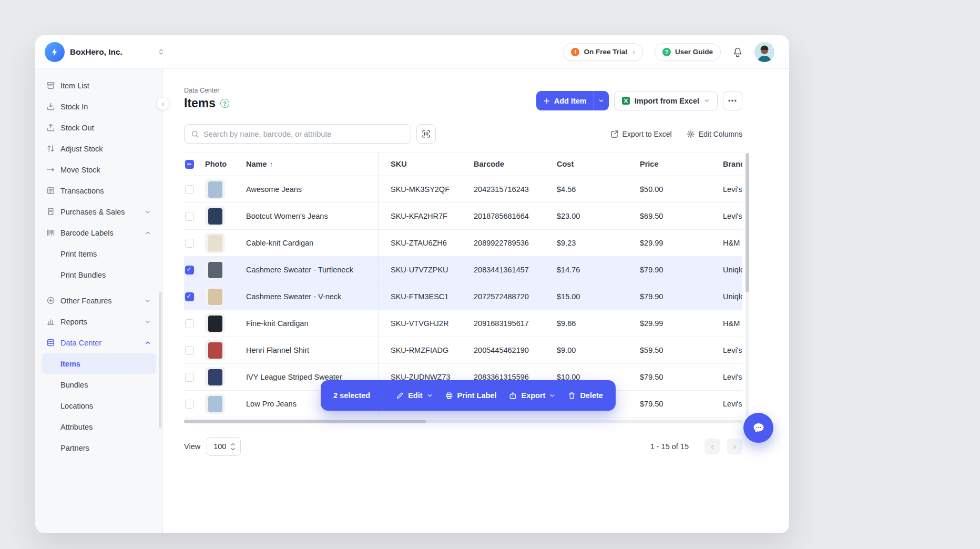  What do you see at coordinates (463, 350) in the screenshot?
I see `table-row: Henri Flannel Shirt SKU-RMZFIADG 2005445…` at bounding box center [463, 350].